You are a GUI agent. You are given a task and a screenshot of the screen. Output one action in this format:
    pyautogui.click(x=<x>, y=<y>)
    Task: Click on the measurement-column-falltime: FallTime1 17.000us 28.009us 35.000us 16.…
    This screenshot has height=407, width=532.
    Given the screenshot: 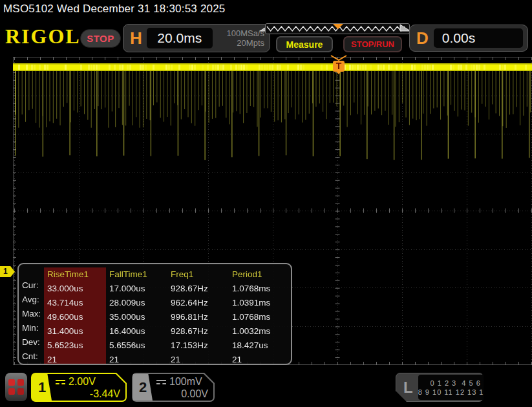 What is the action you would take?
    pyautogui.click(x=137, y=315)
    